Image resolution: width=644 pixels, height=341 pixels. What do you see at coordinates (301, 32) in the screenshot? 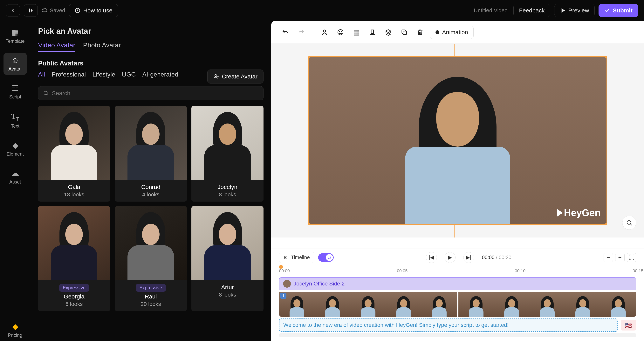
I see `redo-button` at bounding box center [301, 32].